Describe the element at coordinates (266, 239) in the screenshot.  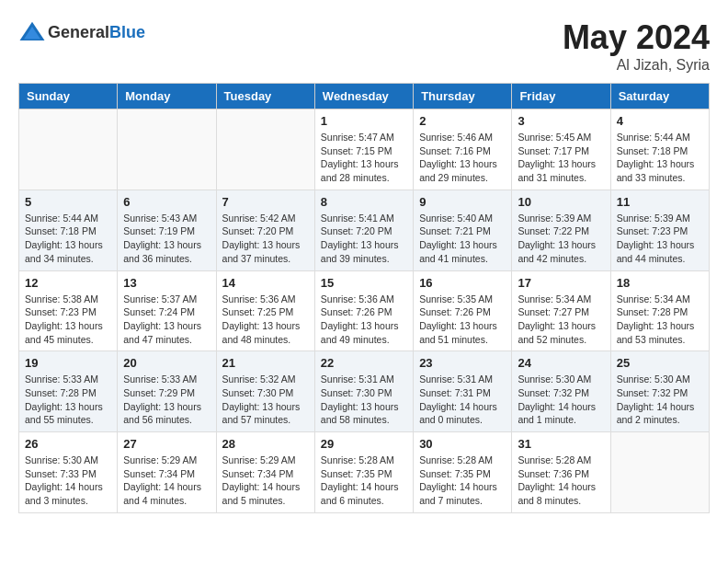
I see `day-info: Sunrise: 5:42 AMSunset: 7:20 PMDaylight:…` at that location.